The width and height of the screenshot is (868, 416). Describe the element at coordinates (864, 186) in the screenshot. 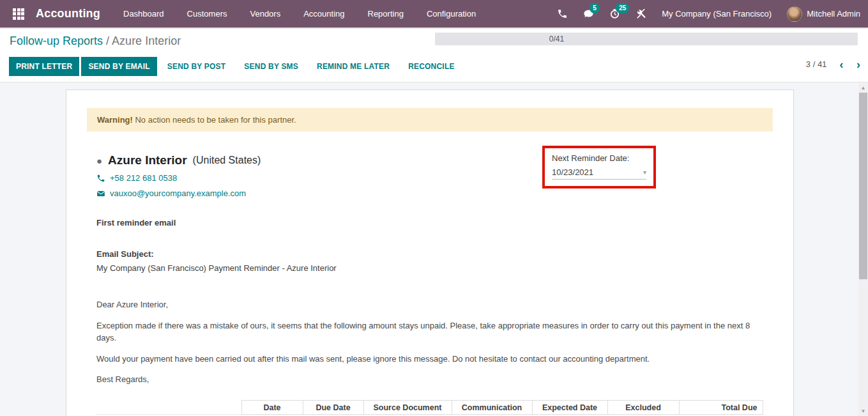

I see `scrollbar-thumb` at that location.